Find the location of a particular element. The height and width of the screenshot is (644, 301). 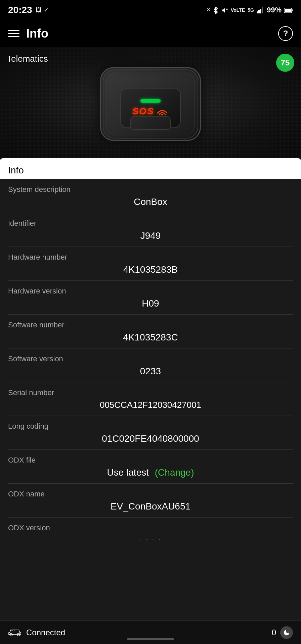

device-illustration: SOS is located at coordinates (150, 104).